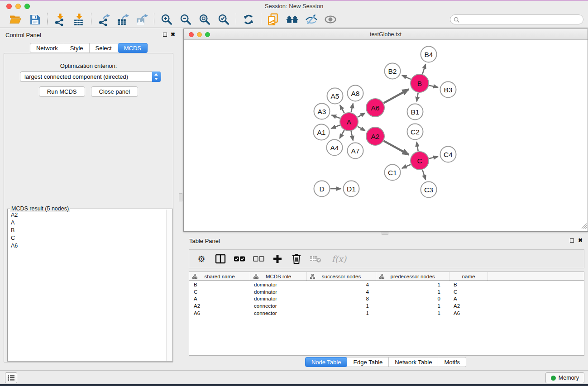  What do you see at coordinates (375, 136) in the screenshot?
I see `node-A2: A2` at bounding box center [375, 136].